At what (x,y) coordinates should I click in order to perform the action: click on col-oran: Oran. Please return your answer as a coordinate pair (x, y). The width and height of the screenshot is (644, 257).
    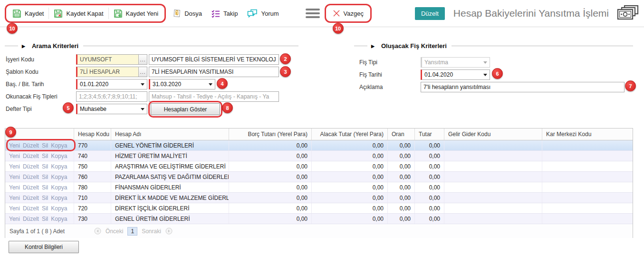
    Looking at the image, I should click on (401, 134).